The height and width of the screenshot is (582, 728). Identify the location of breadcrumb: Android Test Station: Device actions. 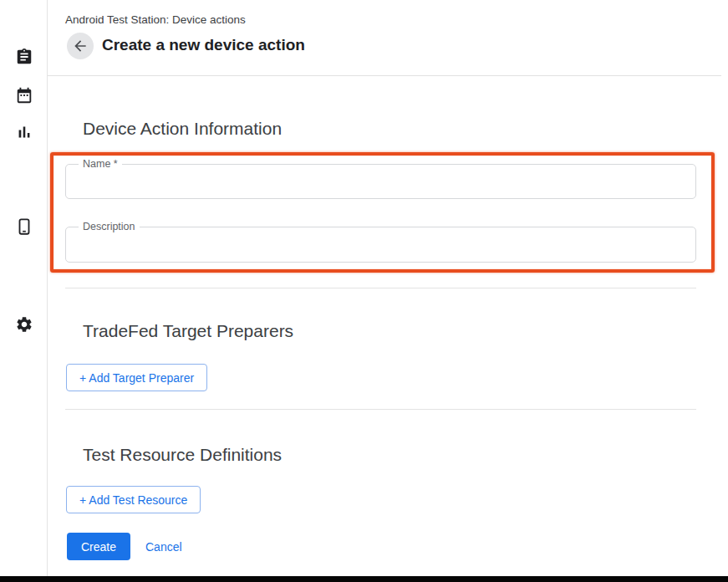
(155, 20).